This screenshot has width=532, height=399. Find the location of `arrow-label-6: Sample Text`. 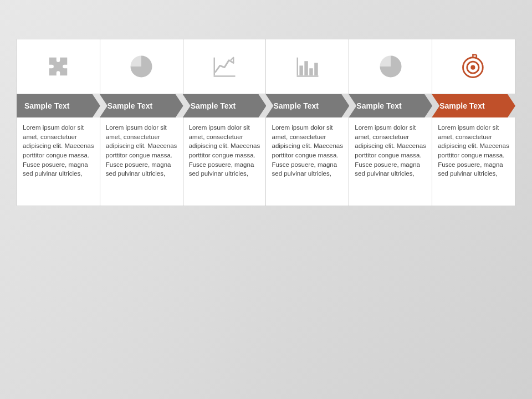

arrow-label-6: Sample Text is located at coordinates (473, 106).